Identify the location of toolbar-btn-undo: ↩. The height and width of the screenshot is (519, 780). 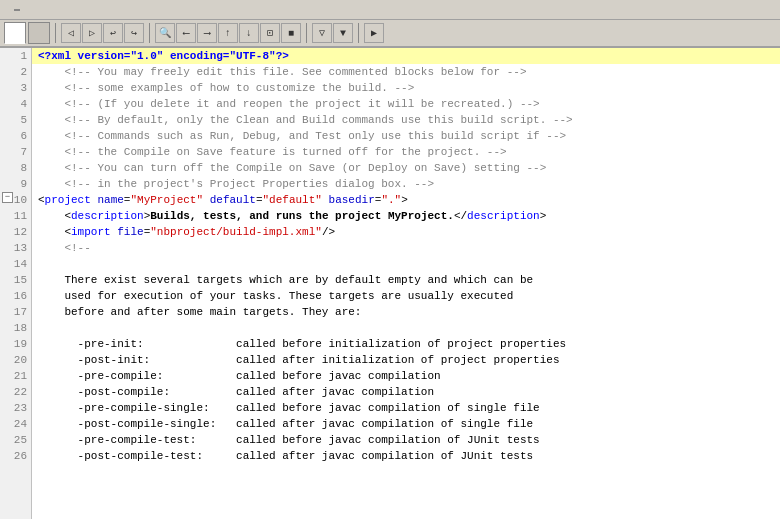
(113, 33).